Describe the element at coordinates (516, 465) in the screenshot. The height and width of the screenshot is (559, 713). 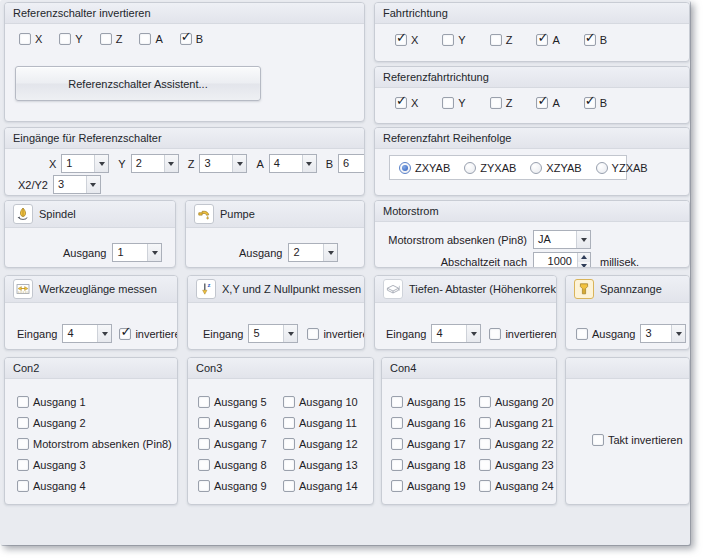
I see `checkbox-con4-ausgang-23: Ausgang 23` at that location.